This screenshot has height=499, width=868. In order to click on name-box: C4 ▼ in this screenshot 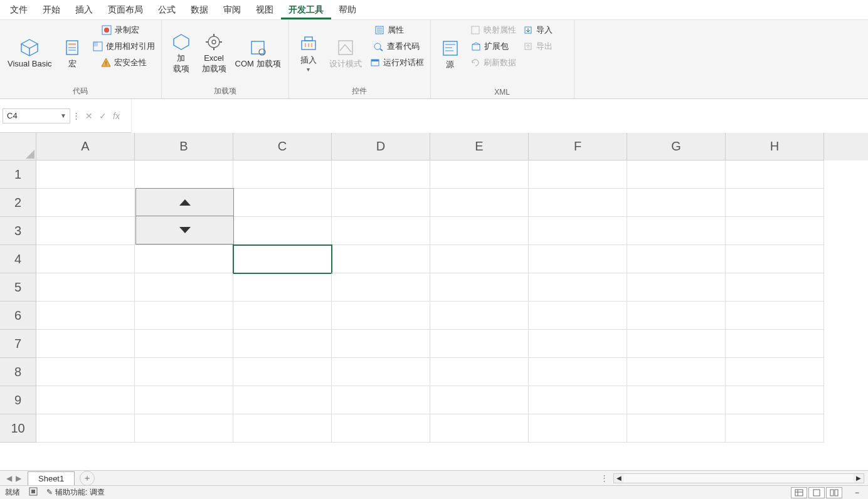, I will do `click(36, 116)`.